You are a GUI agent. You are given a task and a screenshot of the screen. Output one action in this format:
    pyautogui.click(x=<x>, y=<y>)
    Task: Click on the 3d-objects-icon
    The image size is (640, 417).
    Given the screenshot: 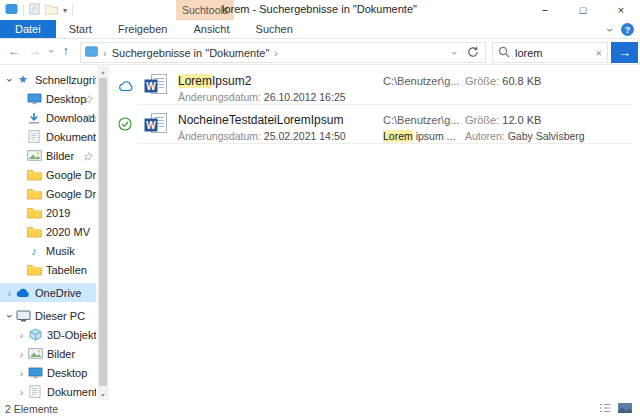 What is the action you would take?
    pyautogui.click(x=35, y=334)
    